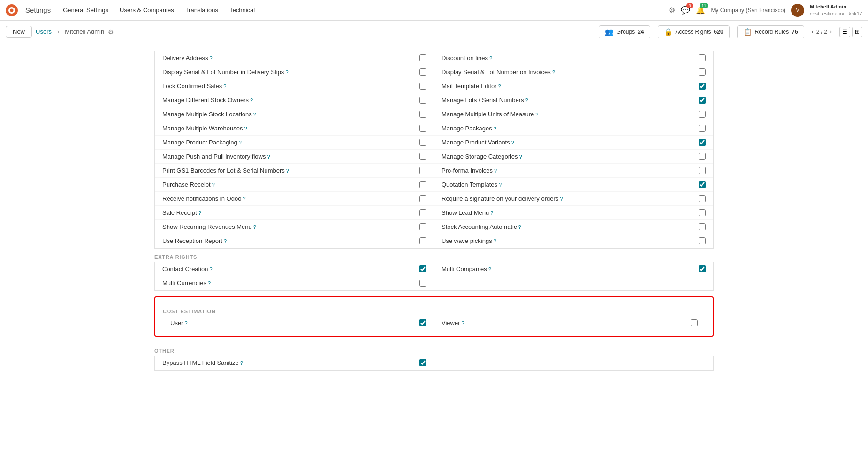  Describe the element at coordinates (700, 10) in the screenshot. I see `alert-icon: 🔔 11` at that location.